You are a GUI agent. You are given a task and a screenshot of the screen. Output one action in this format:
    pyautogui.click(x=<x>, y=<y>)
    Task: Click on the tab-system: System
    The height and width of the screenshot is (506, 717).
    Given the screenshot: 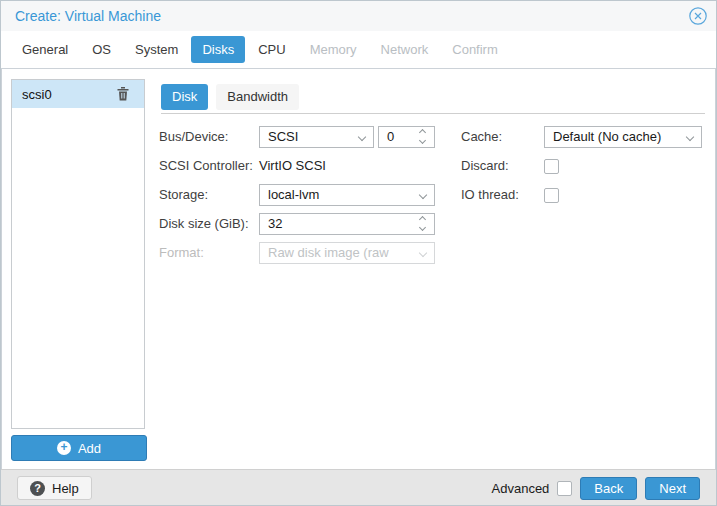 What is the action you would take?
    pyautogui.click(x=156, y=50)
    